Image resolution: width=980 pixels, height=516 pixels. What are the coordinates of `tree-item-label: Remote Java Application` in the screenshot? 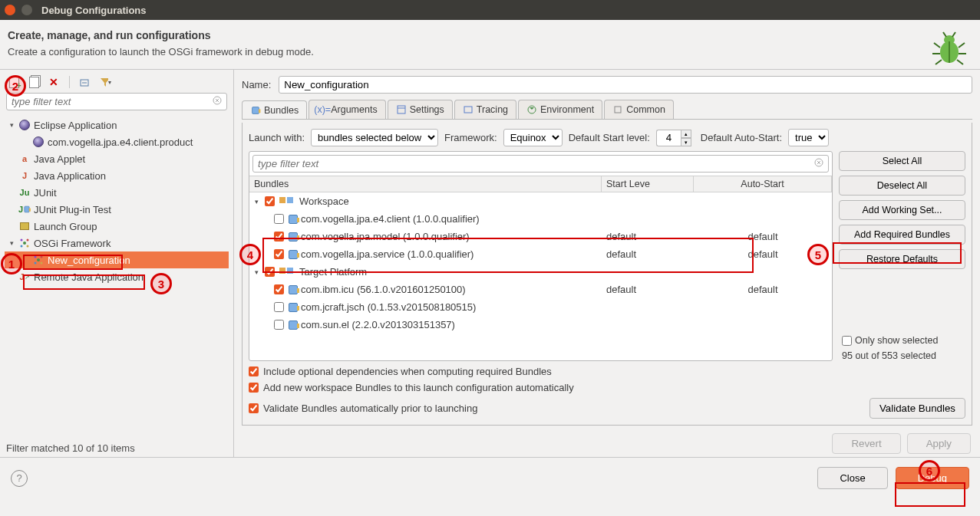 It's located at (89, 278).